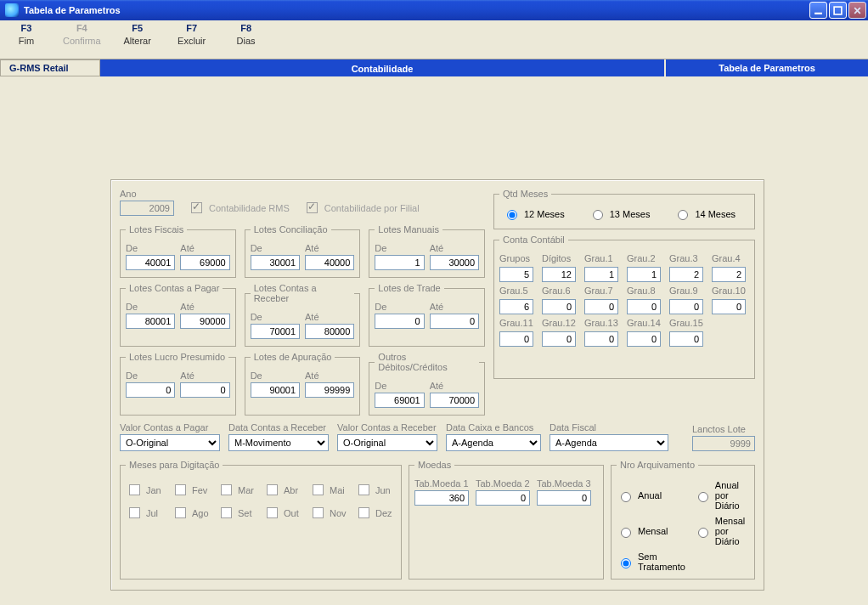 The image size is (868, 605). Describe the element at coordinates (609, 443) in the screenshot. I see `select-data-fiscal: A-Agenda` at that location.